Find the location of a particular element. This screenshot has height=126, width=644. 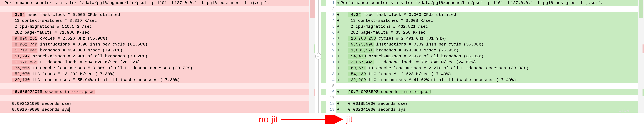

line-number: 13 is located at coordinates (331, 74).